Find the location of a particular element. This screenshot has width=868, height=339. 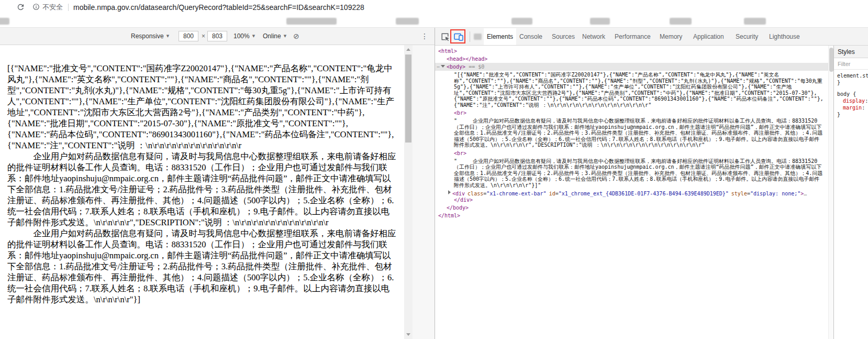

page-scrollbar-thumb is located at coordinates (408, 99).